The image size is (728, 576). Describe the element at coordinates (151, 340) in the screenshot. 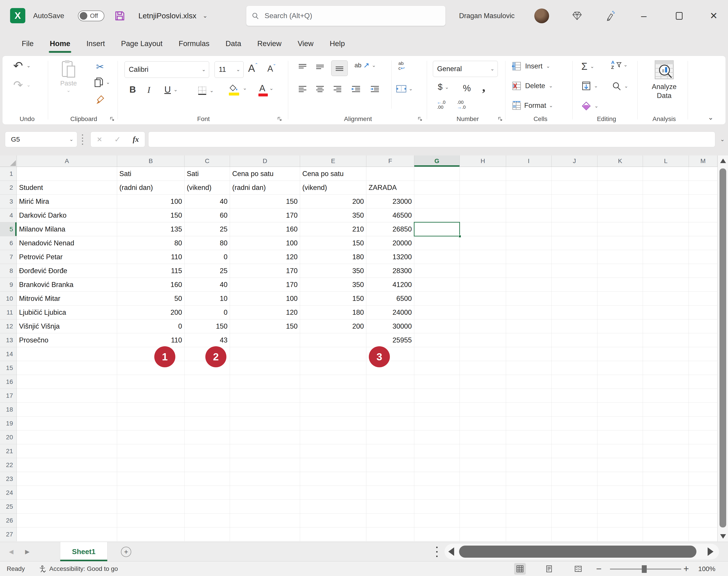

I see `cell-B13: 110` at that location.